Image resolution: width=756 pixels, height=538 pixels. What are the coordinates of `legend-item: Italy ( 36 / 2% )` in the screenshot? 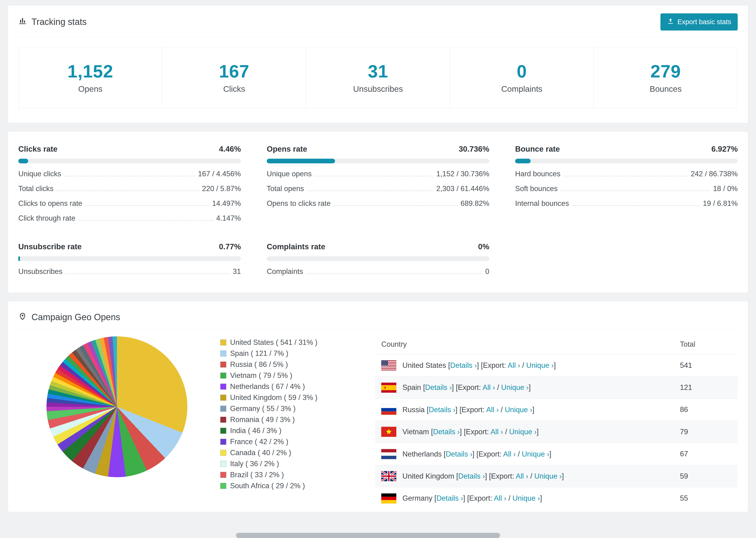 It's located at (297, 464).